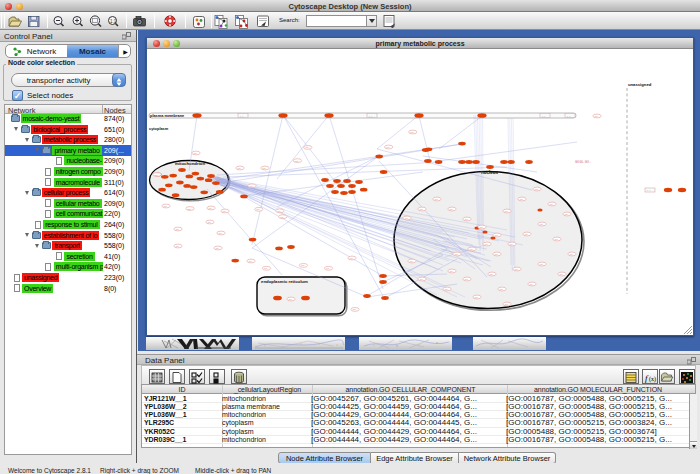 Image resolution: width=700 pixels, height=474 pixels. I want to click on svg-text: endoplasmic reticulum, so click(284, 282).